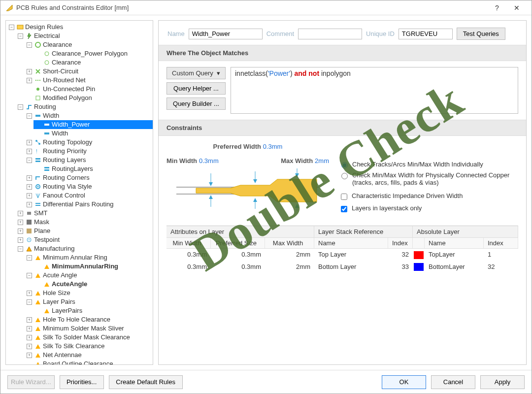 This screenshot has height=394, width=532. I want to click on help-button: ?, so click(497, 8).